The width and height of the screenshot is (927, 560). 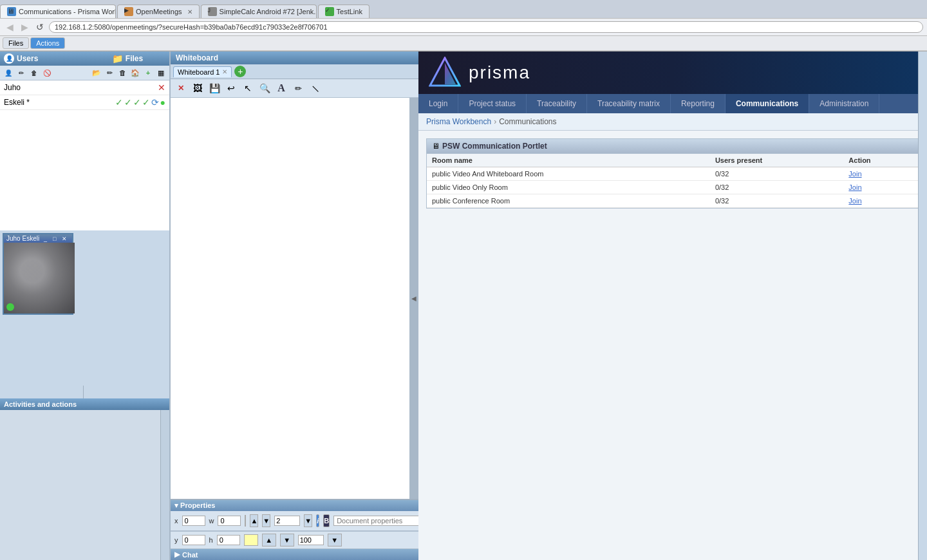 I want to click on reload-button: ↺, so click(x=40, y=27).